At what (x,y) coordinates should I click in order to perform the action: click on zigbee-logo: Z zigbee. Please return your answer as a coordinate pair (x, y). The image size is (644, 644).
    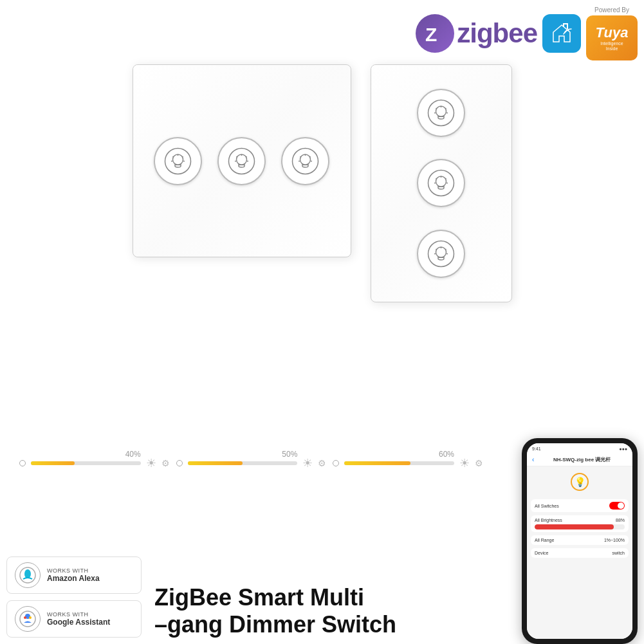
    Looking at the image, I should click on (476, 33).